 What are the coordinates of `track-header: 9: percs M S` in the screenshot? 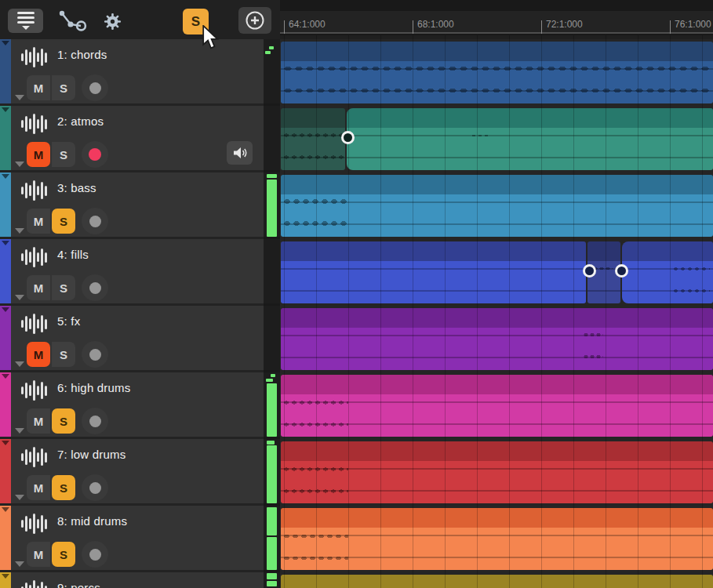 It's located at (132, 580).